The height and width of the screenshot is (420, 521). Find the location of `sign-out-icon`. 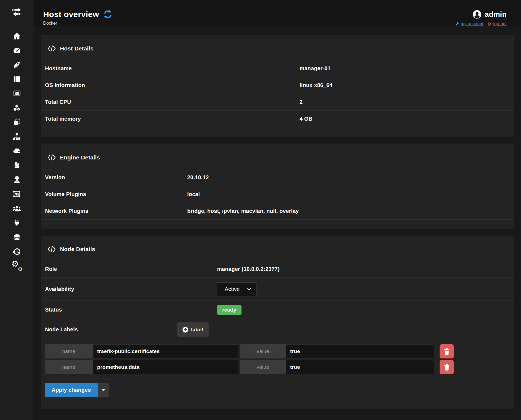

sign-out-icon is located at coordinates (490, 24).